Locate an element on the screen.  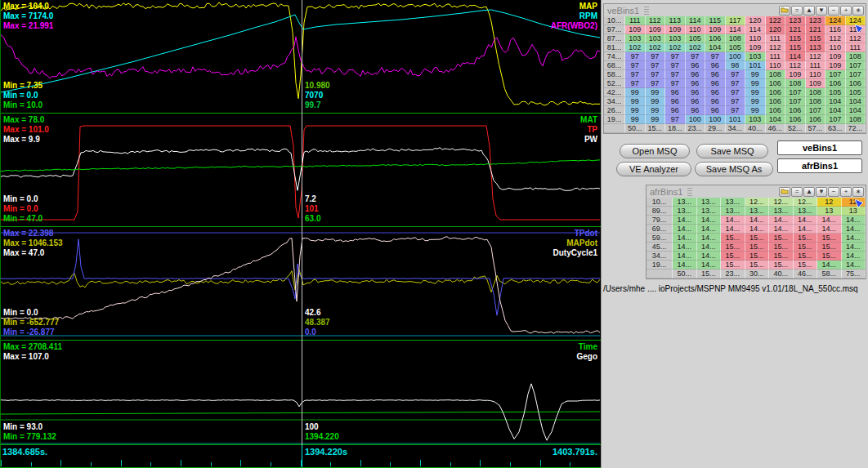
up-icon: ▲ is located at coordinates (809, 11).